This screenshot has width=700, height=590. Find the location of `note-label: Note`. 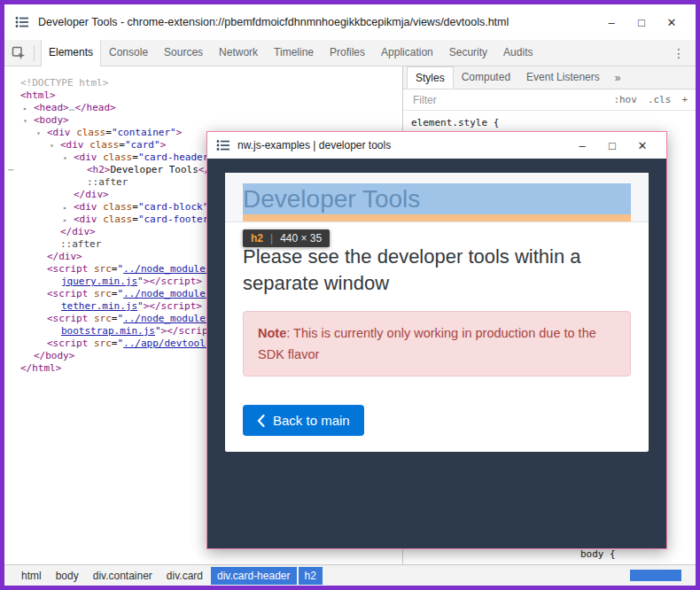

note-label: Note is located at coordinates (272, 333).